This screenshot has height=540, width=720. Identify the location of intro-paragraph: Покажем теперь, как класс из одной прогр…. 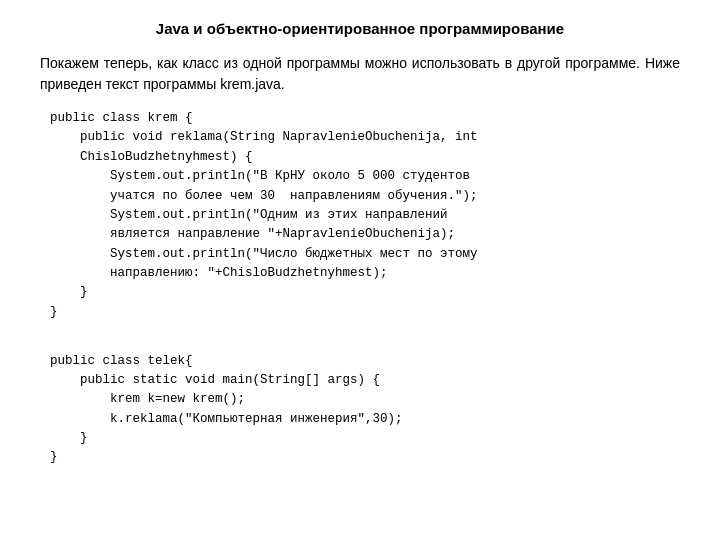
(360, 74).